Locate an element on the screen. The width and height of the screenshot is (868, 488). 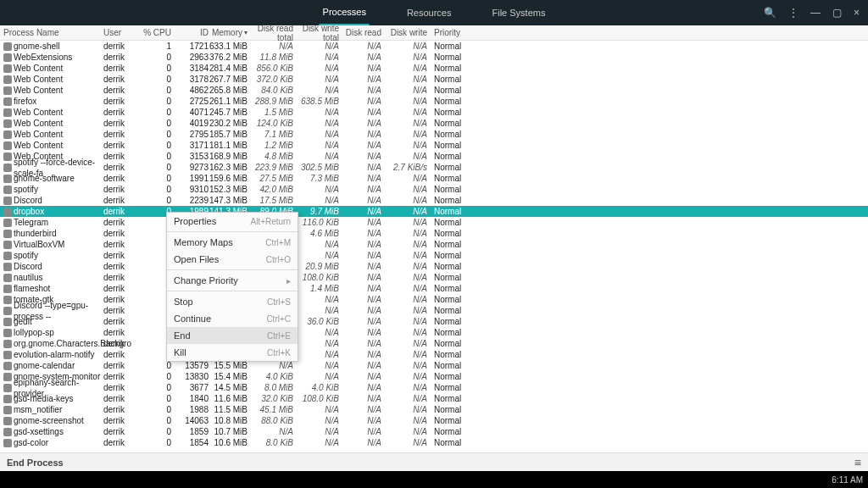
table-row: lollypop-spderrikiBN/AN/AN/ANormal is located at coordinates (434, 332).